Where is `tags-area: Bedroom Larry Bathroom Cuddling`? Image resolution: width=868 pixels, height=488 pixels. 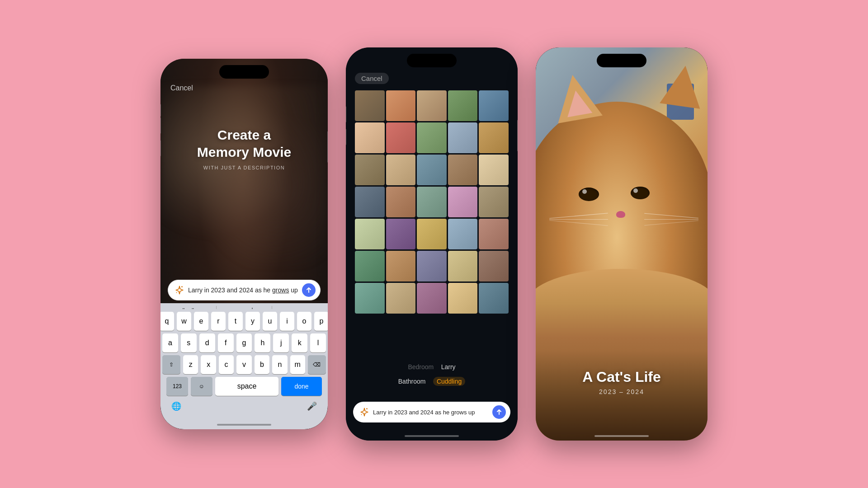
tags-area: Bedroom Larry Bathroom Cuddling is located at coordinates (432, 374).